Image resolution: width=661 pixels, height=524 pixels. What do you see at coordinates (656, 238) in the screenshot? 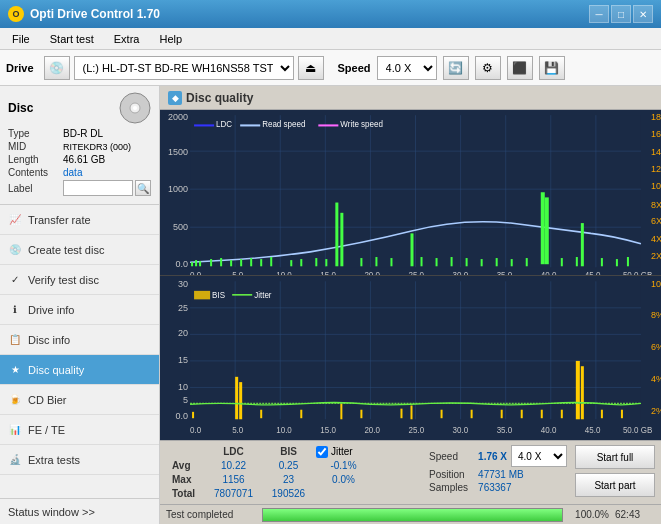
I see `svg-text: 4X` at bounding box center [656, 238].